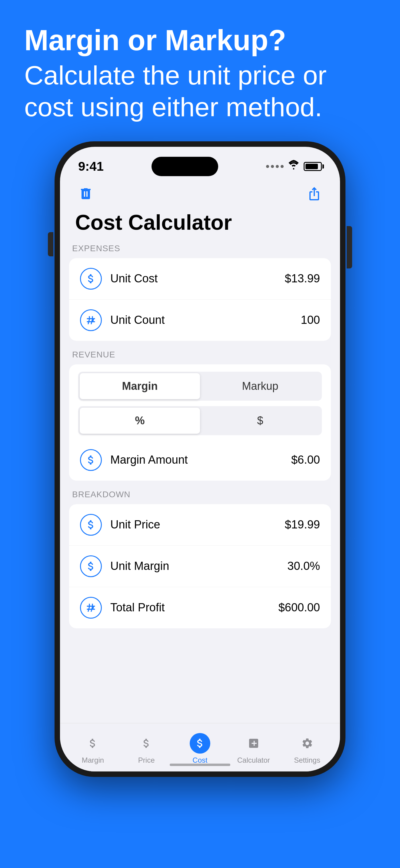 The image size is (400, 868). Describe the element at coordinates (200, 743) in the screenshot. I see `tab-cost-icon-wrap` at that location.